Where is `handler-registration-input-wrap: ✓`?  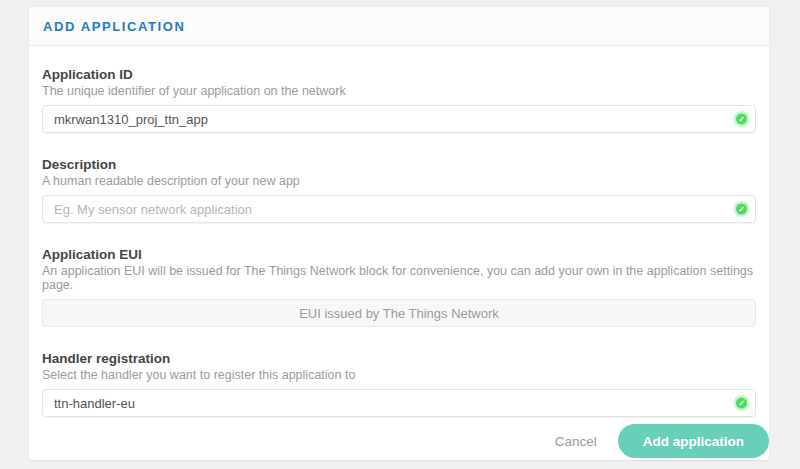 handler-registration-input-wrap: ✓ is located at coordinates (399, 403).